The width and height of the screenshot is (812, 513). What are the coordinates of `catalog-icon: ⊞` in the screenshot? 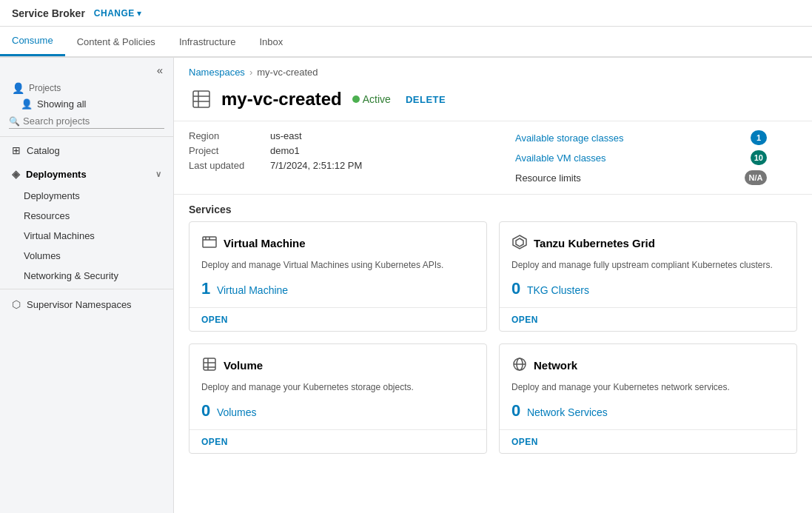 It's located at (16, 150).